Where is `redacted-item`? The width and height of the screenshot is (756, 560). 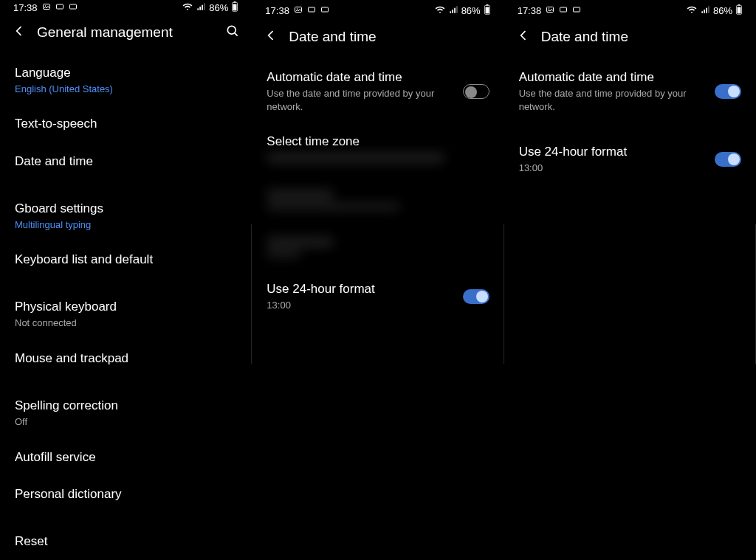 redacted-item is located at coordinates (378, 200).